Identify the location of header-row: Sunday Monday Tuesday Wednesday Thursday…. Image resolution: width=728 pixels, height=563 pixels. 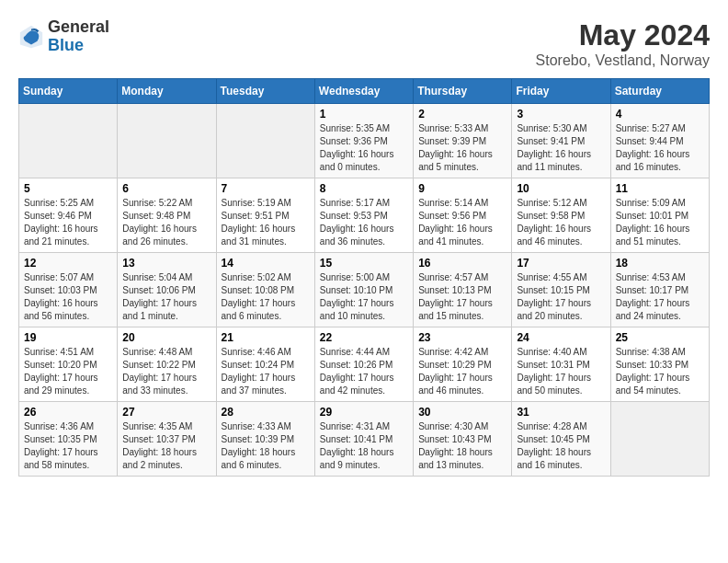
(364, 92).